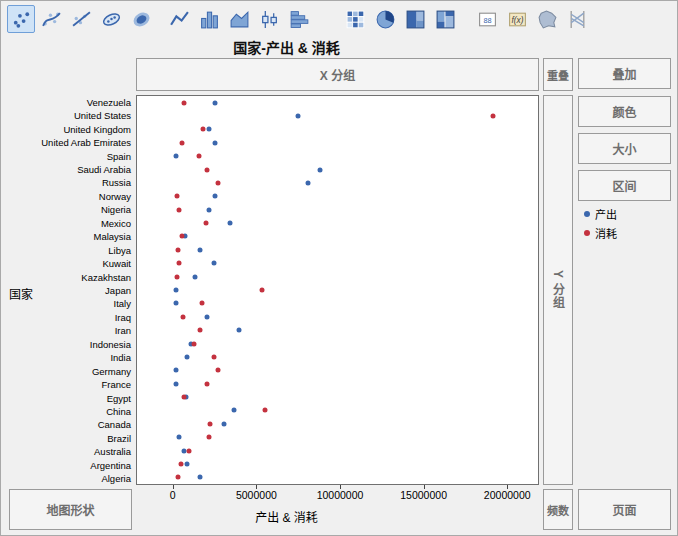 The height and width of the screenshot is (536, 678). I want to click on overlay-dropzone: 叠加, so click(624, 74).